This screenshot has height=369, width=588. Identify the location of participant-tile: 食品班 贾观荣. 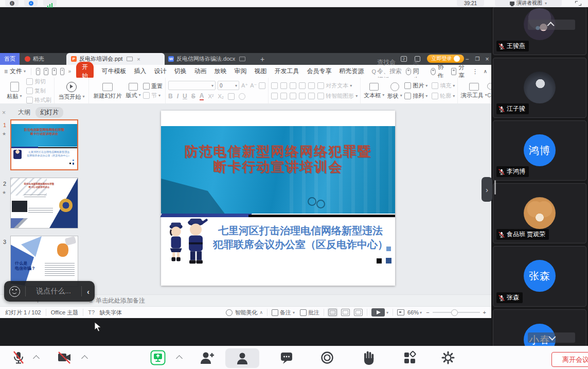
(540, 213).